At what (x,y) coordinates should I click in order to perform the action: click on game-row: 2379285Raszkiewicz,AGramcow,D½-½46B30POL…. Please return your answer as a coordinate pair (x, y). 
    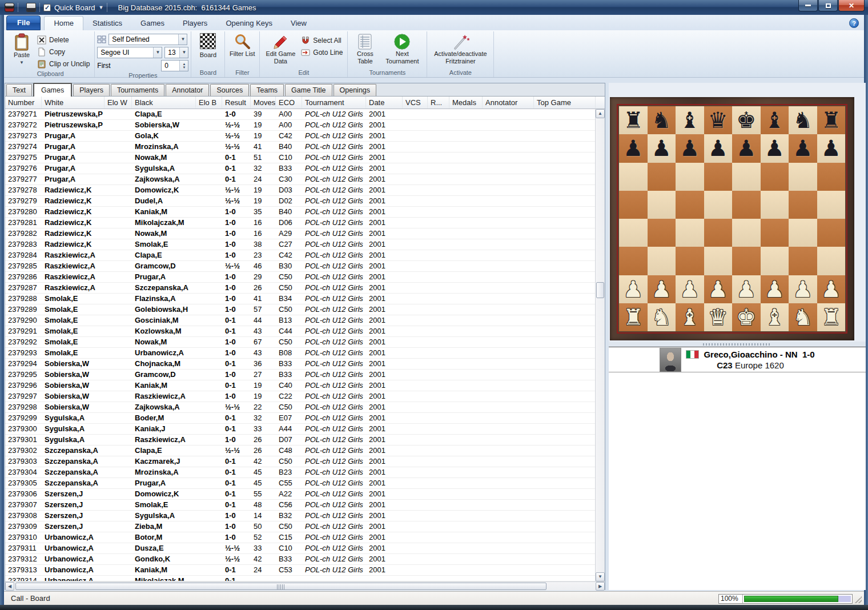
    Looking at the image, I should click on (300, 266).